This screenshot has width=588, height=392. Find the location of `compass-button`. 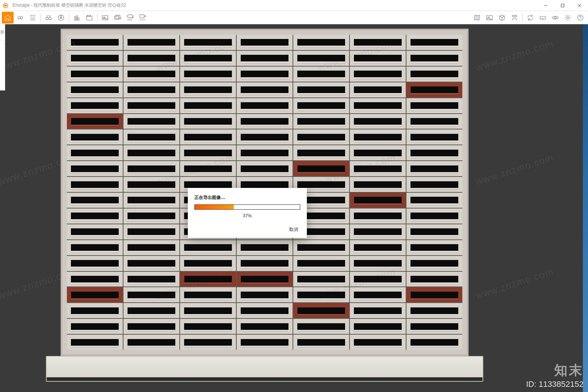

compass-button is located at coordinates (61, 18).